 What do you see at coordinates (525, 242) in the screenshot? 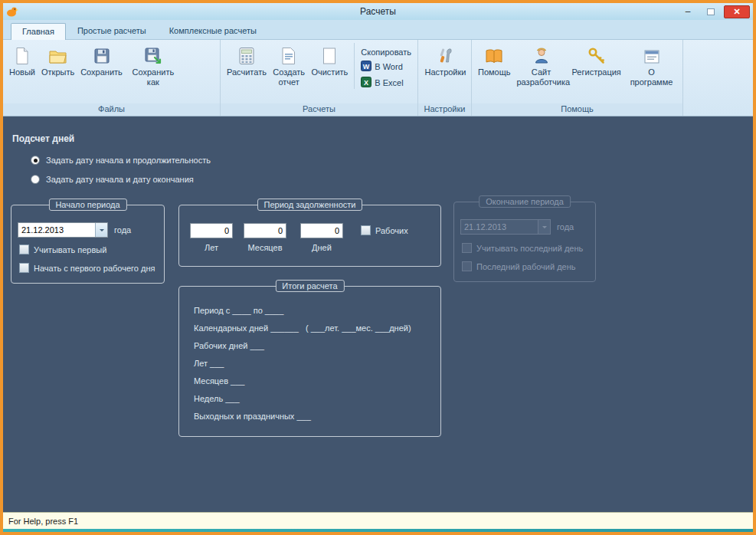
I see `groupbox-end-period: Окончание периода года Учитывать последн…` at bounding box center [525, 242].